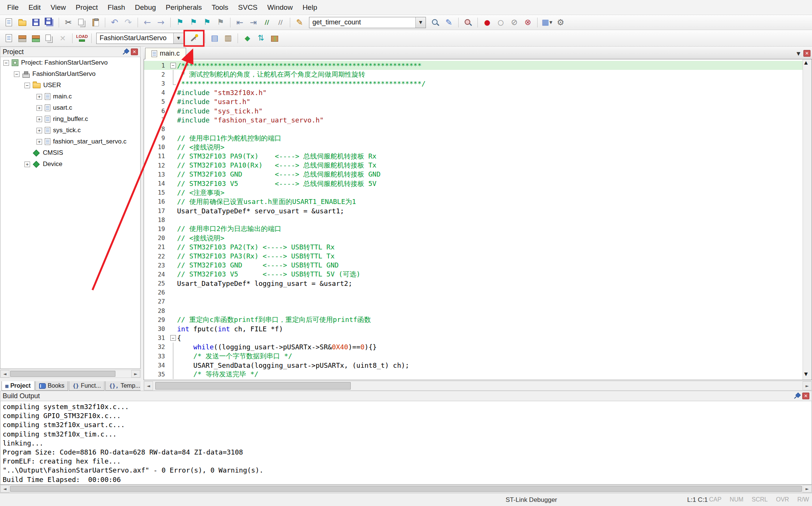  Describe the element at coordinates (280, 23) in the screenshot. I see `uncomment-selection-button: //` at that location.